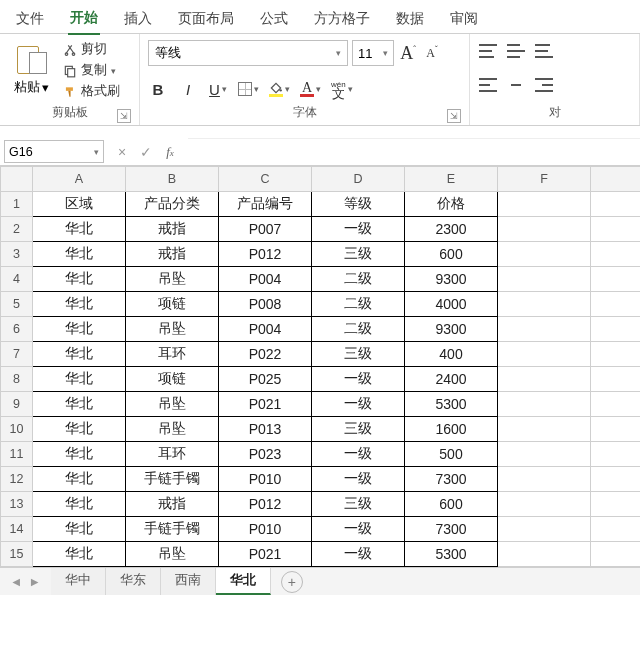 The width and height of the screenshot is (640, 656). Describe the element at coordinates (80, 180) in the screenshot. I see `col-header-A: A` at that location.